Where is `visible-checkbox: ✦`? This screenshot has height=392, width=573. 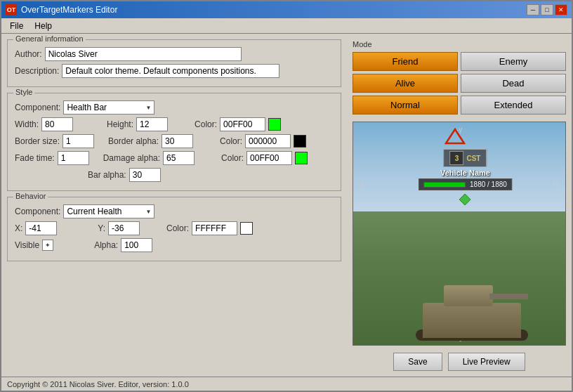 visible-checkbox: ✦ is located at coordinates (48, 245).